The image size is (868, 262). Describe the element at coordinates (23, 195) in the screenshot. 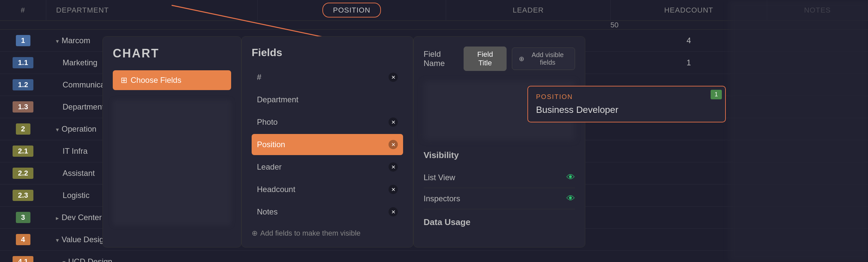

I see `row-id: 2.3` at that location.